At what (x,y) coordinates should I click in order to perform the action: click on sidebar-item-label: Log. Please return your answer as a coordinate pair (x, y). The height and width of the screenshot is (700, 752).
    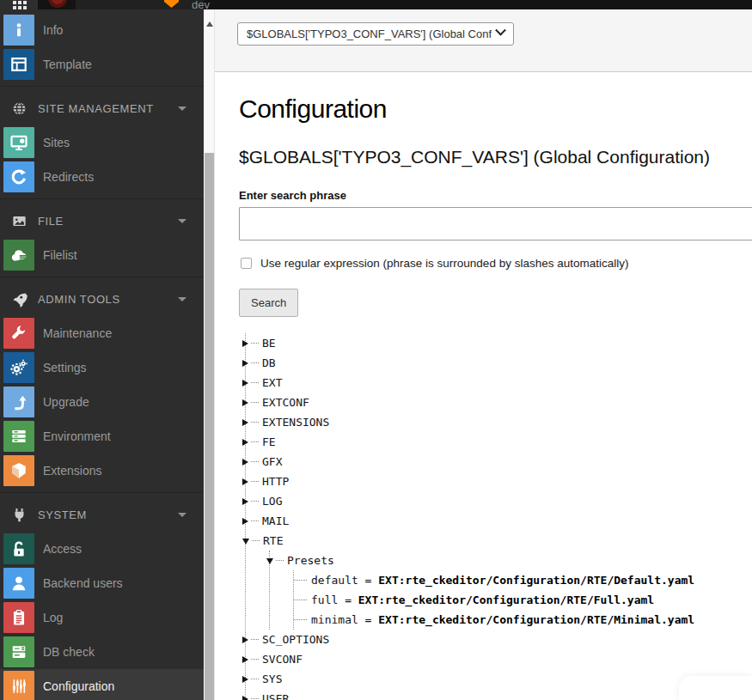
    Looking at the image, I should click on (53, 618).